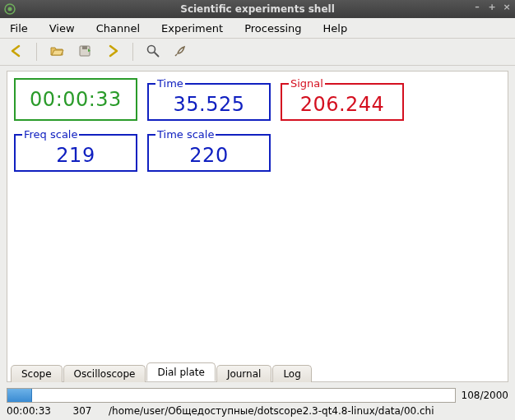 The width and height of the screenshot is (515, 420). Describe the element at coordinates (51, 135) in the screenshot. I see `readout-freq-scale-label: Freq scale` at that location.